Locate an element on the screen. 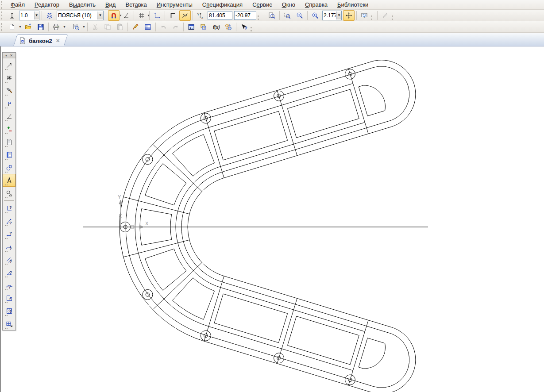  pointer-snap-button is located at coordinates (9, 65).